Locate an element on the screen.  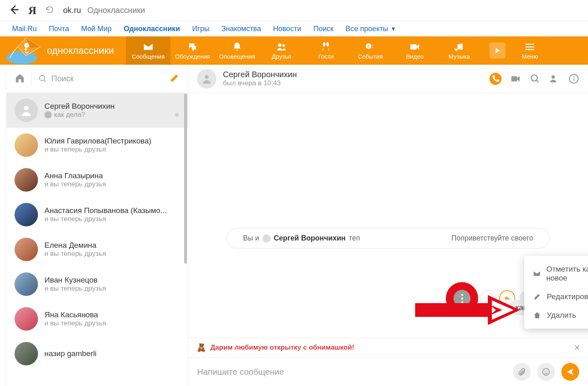
chat-header: Сергей Ворончихин был вчера в 10:43 is located at coordinates (388, 79).